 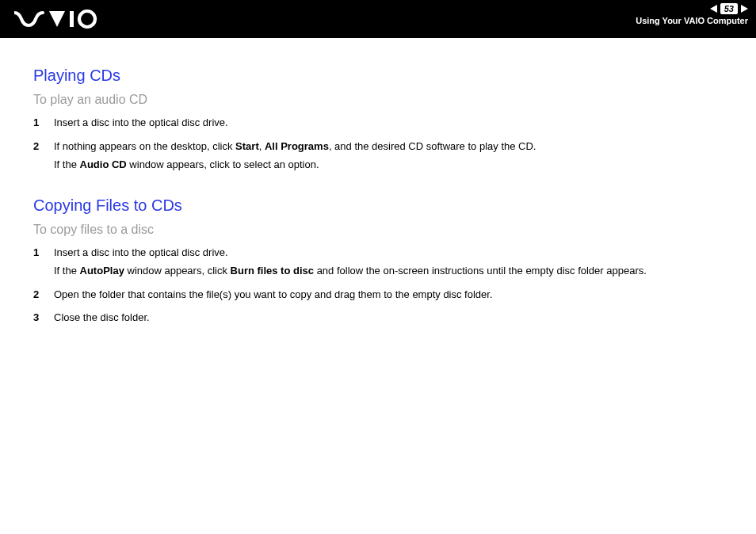 I want to click on nav-next-icon, so click(x=745, y=9).